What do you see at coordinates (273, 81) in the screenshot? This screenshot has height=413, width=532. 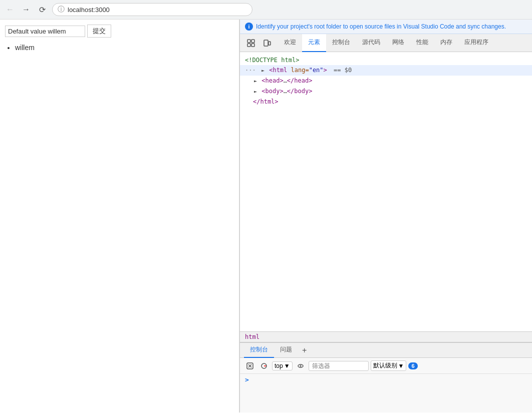 I see `head-tag: <head>` at bounding box center [273, 81].